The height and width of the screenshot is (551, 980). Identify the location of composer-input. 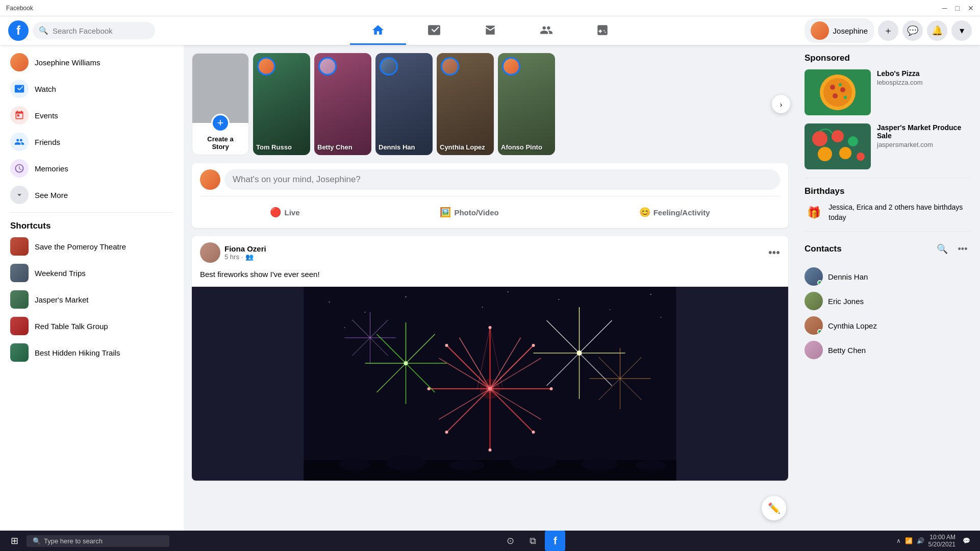
(502, 180).